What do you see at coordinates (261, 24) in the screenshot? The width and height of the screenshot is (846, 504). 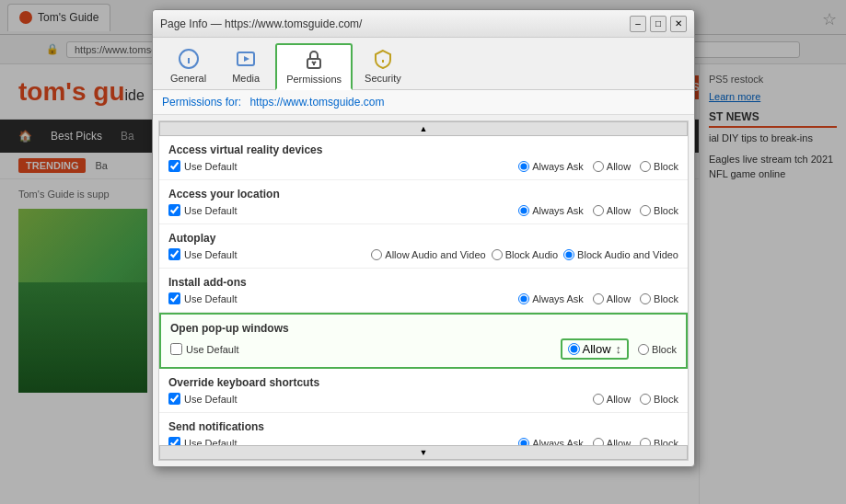 I see `dialog-title: Page Info — https://www.tomsguide.com/` at bounding box center [261, 24].